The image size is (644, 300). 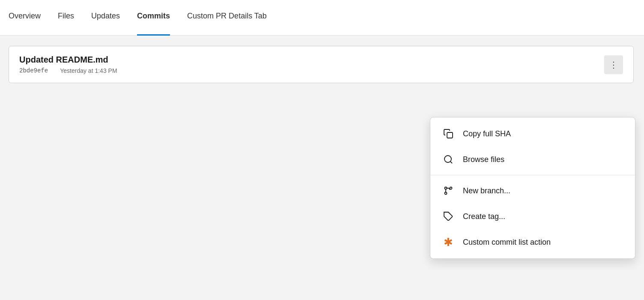 I want to click on tab-overview-label: Overview, so click(x=25, y=16).